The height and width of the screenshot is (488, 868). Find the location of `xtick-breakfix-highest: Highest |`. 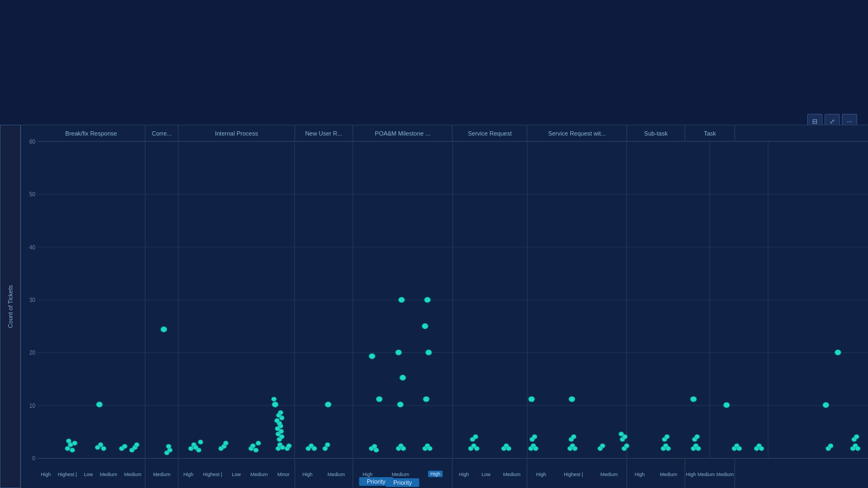

xtick-breakfix-highest: Highest | is located at coordinates (67, 474).